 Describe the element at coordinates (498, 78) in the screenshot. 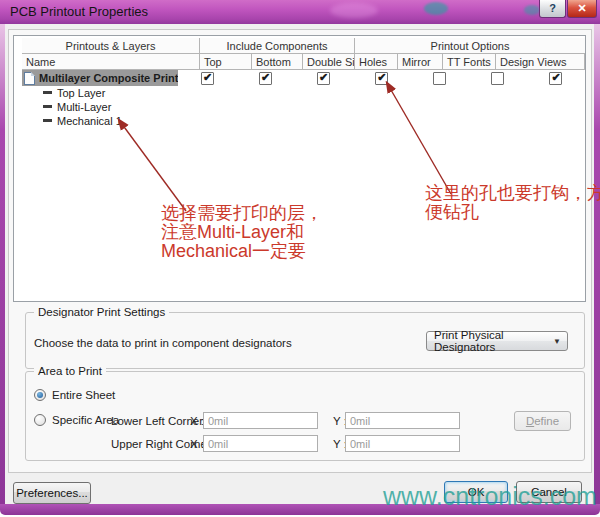

I see `checkbox-tt-fonts` at that location.